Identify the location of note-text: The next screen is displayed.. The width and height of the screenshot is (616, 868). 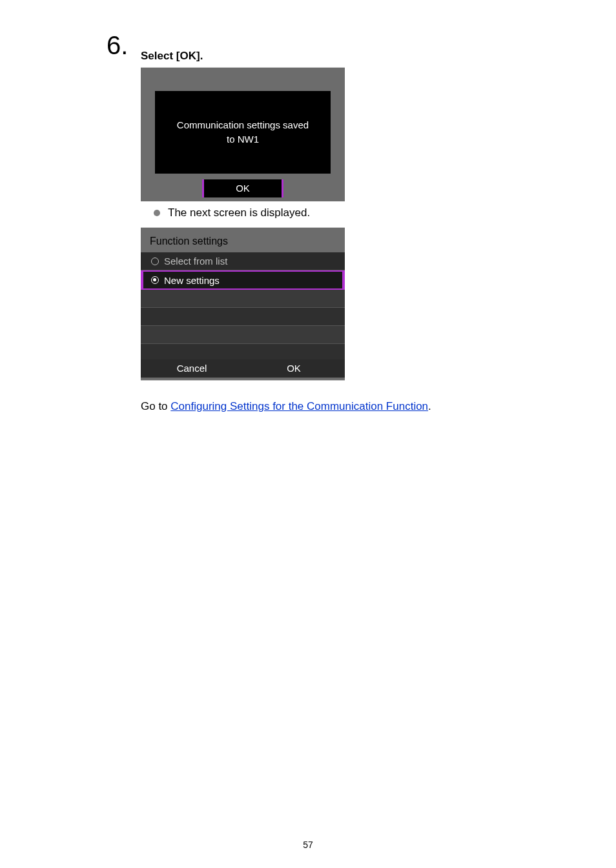
(239, 213).